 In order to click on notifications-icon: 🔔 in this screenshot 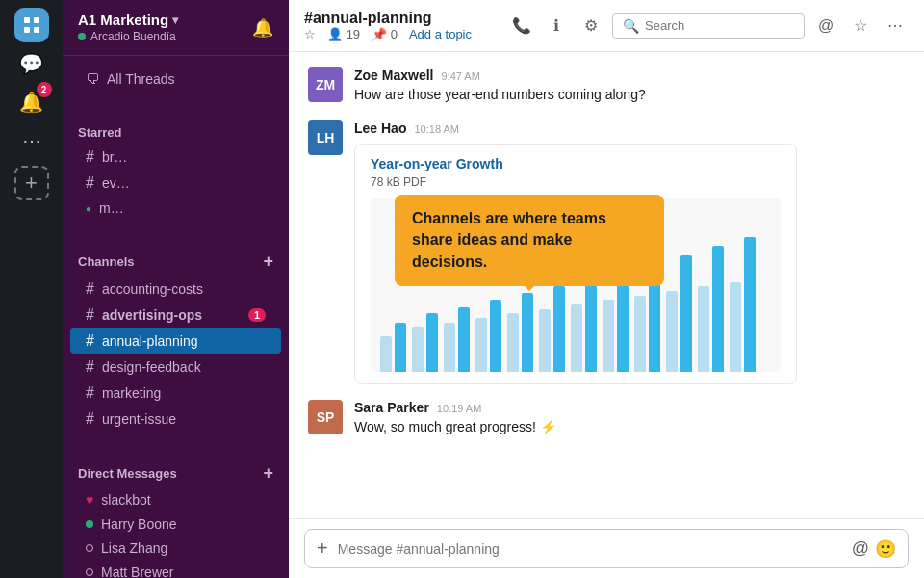, I will do `click(32, 102)`.